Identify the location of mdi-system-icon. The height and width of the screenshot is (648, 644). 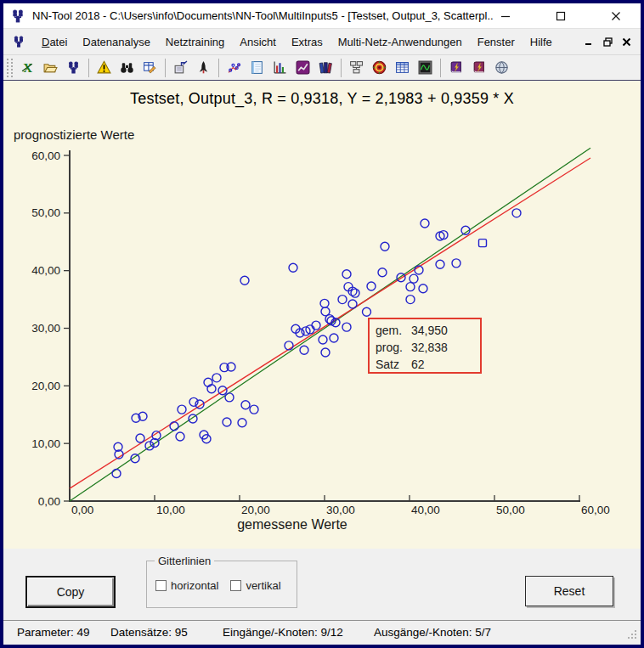
(19, 42).